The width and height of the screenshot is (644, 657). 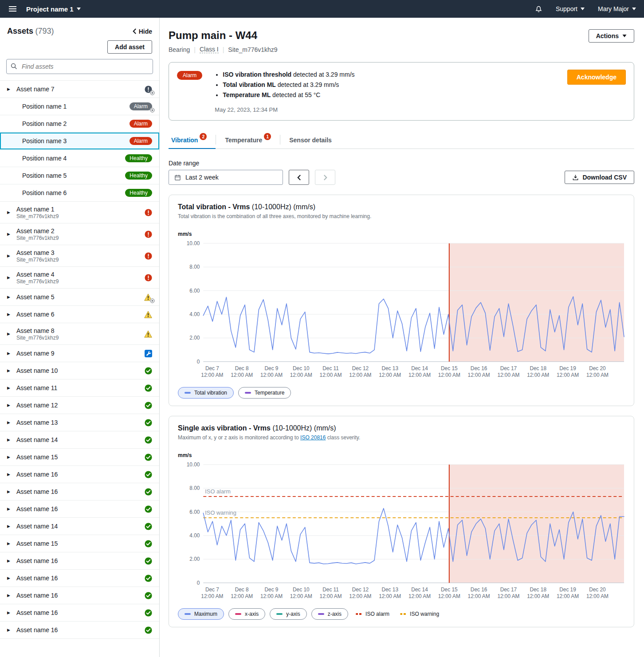 What do you see at coordinates (80, 213) in the screenshot?
I see `asset-row: ▶Asset name 1Site_m776v1khz9` at bounding box center [80, 213].